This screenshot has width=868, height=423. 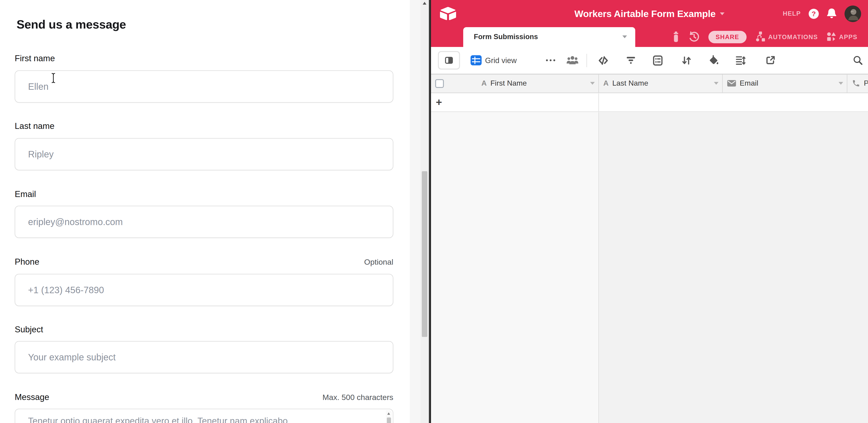 I want to click on row-height-icon, so click(x=740, y=60).